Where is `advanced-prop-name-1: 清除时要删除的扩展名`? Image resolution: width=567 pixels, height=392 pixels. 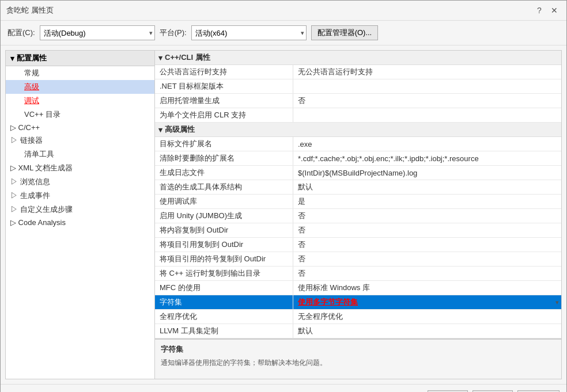
advanced-prop-name-1: 清除时要删除的扩展名 is located at coordinates (224, 158).